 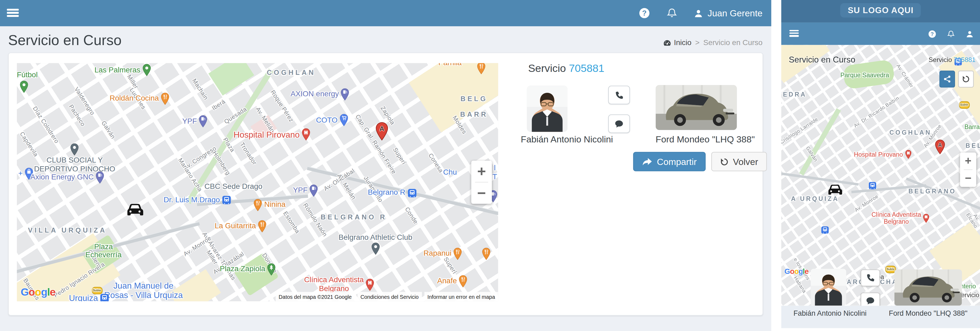 What do you see at coordinates (733, 43) in the screenshot?
I see `breadcrumb-current: Servicio en Curso` at bounding box center [733, 43].